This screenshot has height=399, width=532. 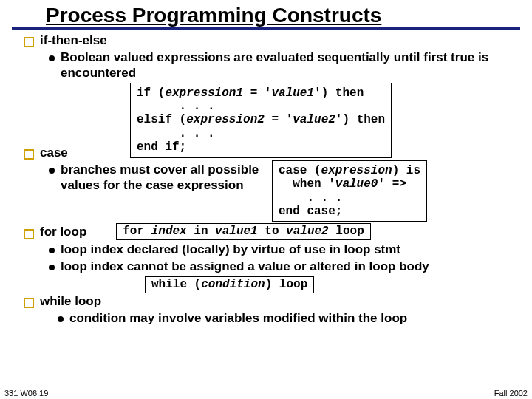 I want to click on bullet-case-desc: branches must cover all possible values …, so click(x=156, y=177).